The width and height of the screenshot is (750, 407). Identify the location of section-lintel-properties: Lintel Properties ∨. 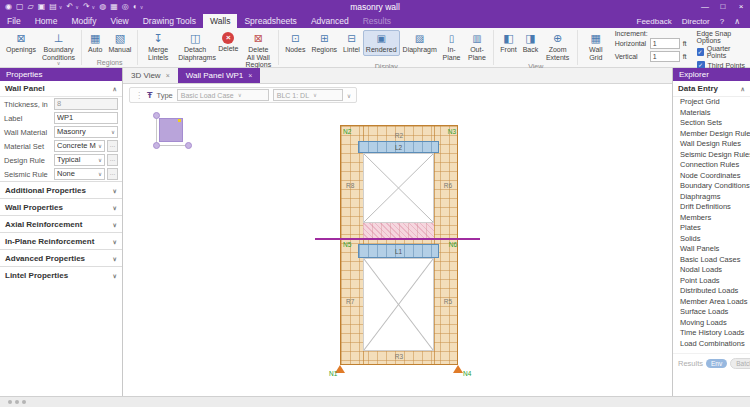
(61, 274).